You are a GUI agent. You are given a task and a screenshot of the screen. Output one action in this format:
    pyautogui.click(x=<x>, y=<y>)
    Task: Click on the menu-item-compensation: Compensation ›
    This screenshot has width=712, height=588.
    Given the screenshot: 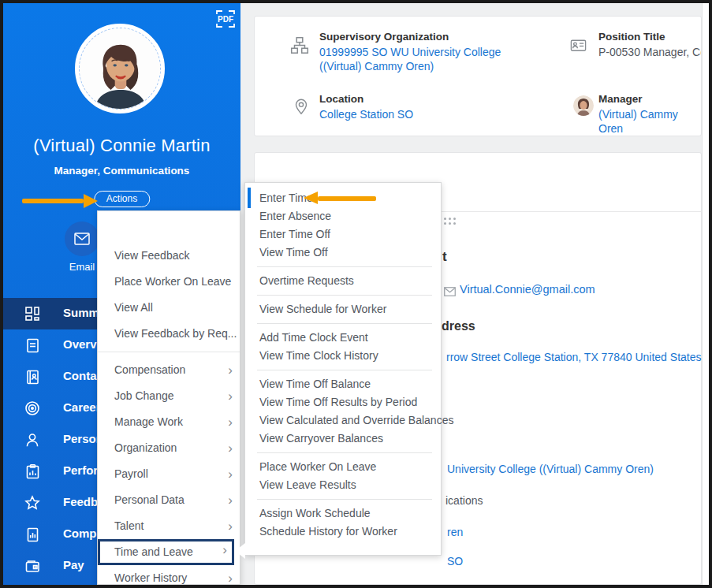 What is the action you would take?
    pyautogui.click(x=169, y=370)
    